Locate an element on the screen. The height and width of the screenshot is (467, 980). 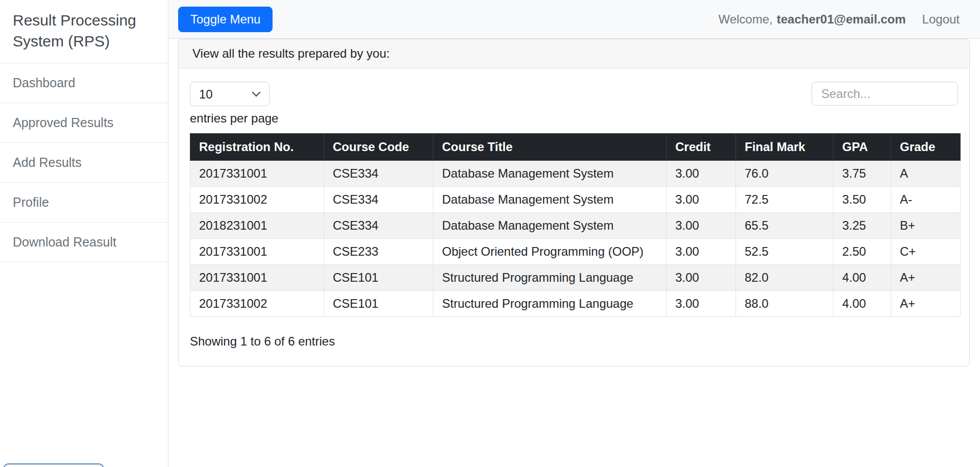
col-header-course-title: Course Title is located at coordinates (550, 147).